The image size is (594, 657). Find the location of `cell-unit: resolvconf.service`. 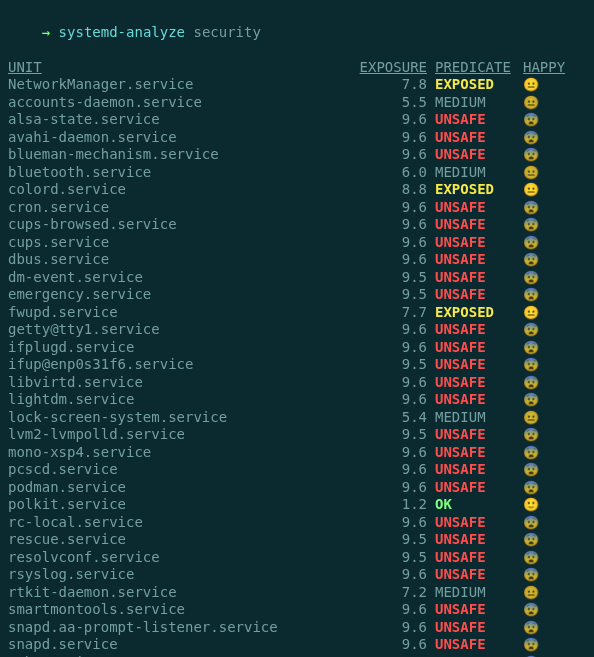

cell-unit: resolvconf.service is located at coordinates (180, 558).